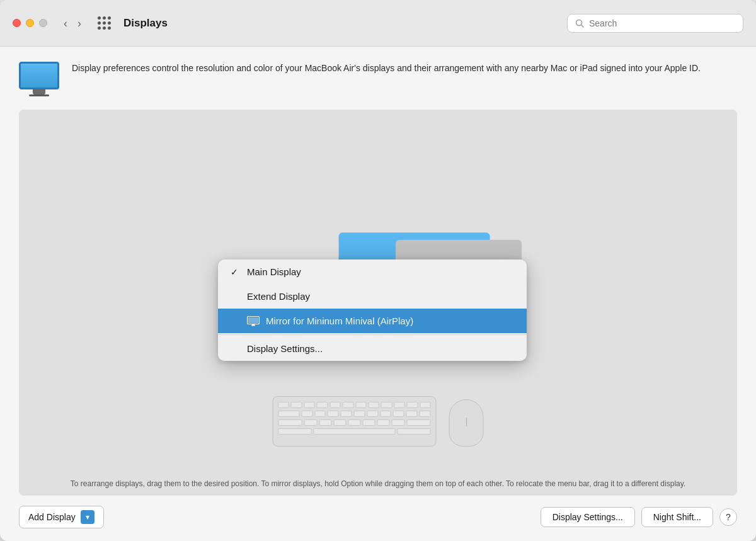  Describe the element at coordinates (372, 321) in the screenshot. I see `dropdown-item-mirror: Mirror for Mininum Minival (AirPlay)` at that location.